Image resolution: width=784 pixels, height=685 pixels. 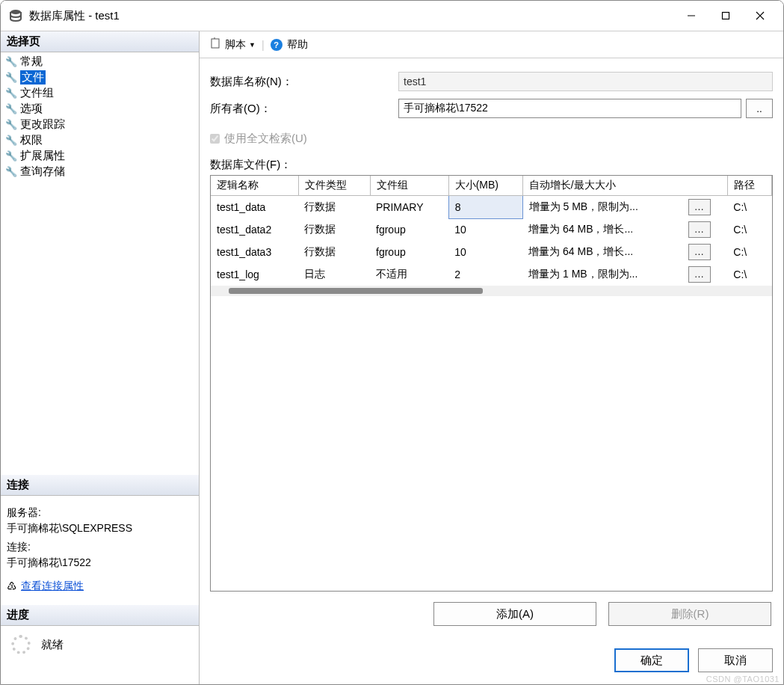 What do you see at coordinates (486, 274) in the screenshot?
I see `cell-size: 2` at bounding box center [486, 274].